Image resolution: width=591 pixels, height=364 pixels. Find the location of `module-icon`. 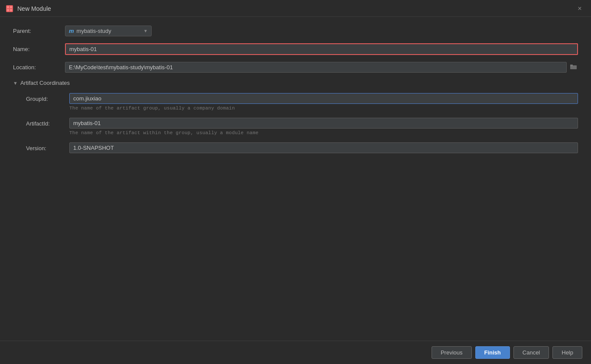

module-icon is located at coordinates (10, 9).